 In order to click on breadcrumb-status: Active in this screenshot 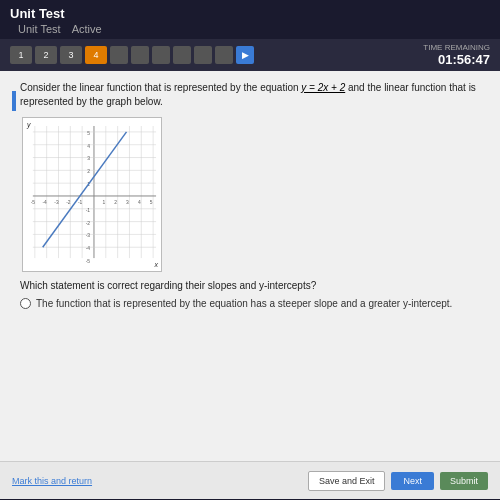, I will do `click(87, 29)`.